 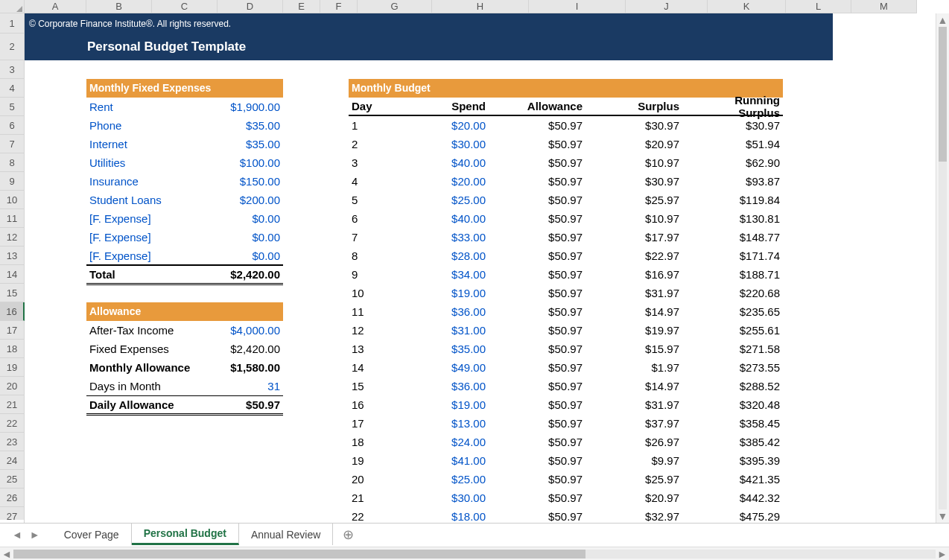 What do you see at coordinates (577, 7) in the screenshot?
I see `column-header-I: I` at bounding box center [577, 7].